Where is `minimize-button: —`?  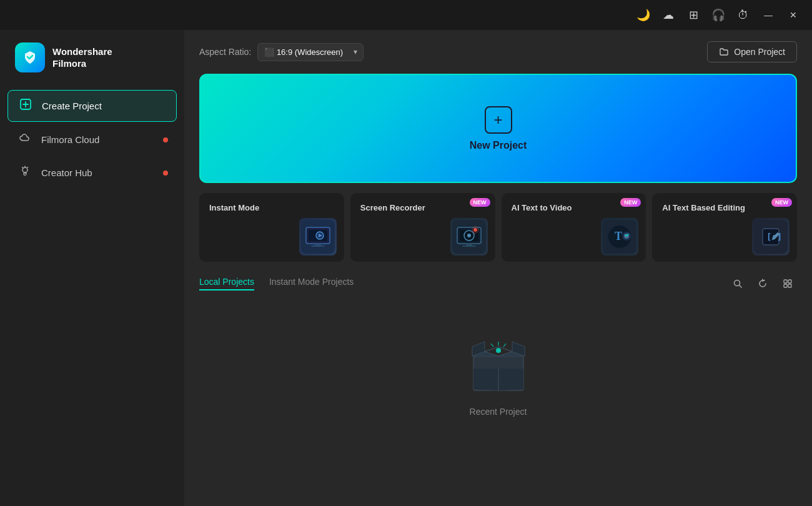 minimize-button: — is located at coordinates (768, 15).